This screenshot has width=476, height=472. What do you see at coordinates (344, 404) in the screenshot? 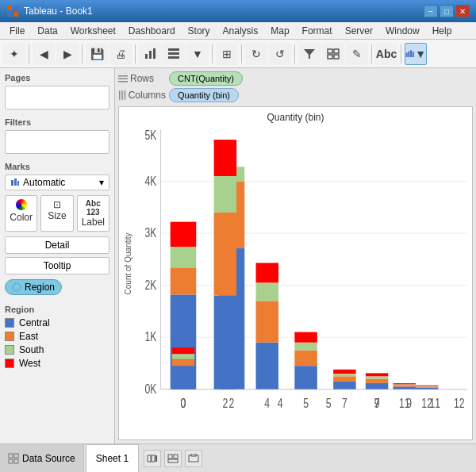
I see `svg-text: 7` at bounding box center [344, 404].